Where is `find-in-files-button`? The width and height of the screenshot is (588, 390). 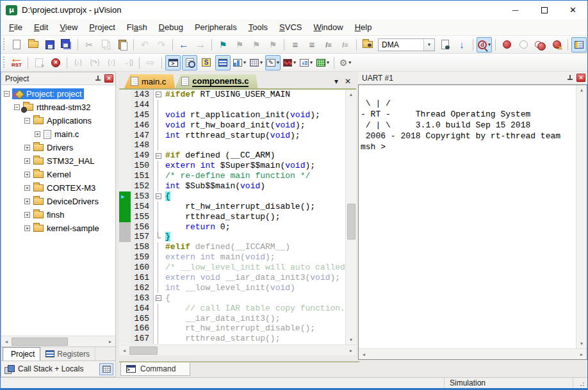
find-in-files-button is located at coordinates (368, 45).